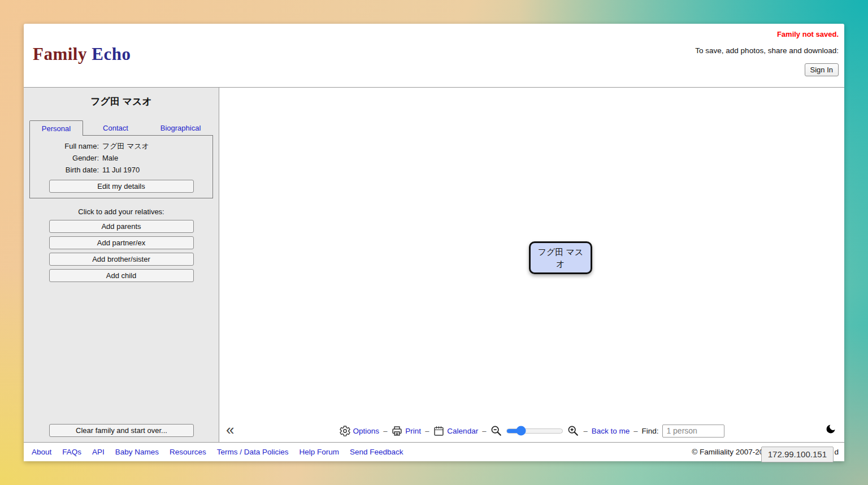 Image resolution: width=868 pixels, height=485 pixels. Describe the element at coordinates (121, 259) in the screenshot. I see `add-sibling-button: Add brother/sister` at that location.